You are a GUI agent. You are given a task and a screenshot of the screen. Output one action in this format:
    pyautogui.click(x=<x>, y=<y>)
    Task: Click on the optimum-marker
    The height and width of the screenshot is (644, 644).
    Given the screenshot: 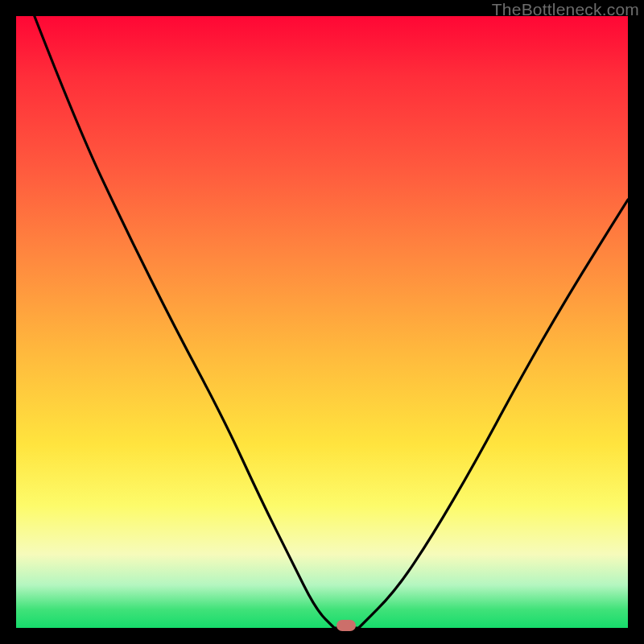 What is the action you would take?
    pyautogui.click(x=346, y=625)
    